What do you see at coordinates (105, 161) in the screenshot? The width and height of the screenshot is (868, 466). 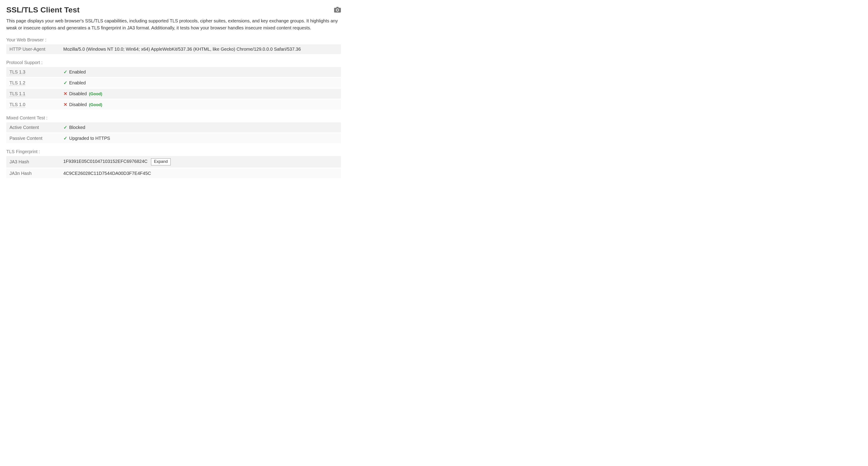 I see `row-value: 1F9391E05C01047103152EFC6976824C` at bounding box center [105, 161].